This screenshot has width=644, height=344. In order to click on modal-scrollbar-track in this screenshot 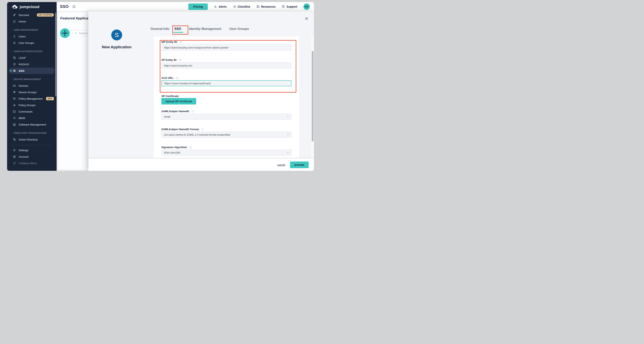, I will do `click(312, 103)`.